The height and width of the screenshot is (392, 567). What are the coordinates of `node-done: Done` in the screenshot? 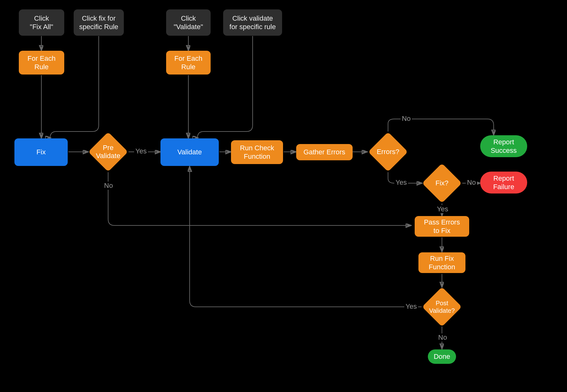 It's located at (442, 357).